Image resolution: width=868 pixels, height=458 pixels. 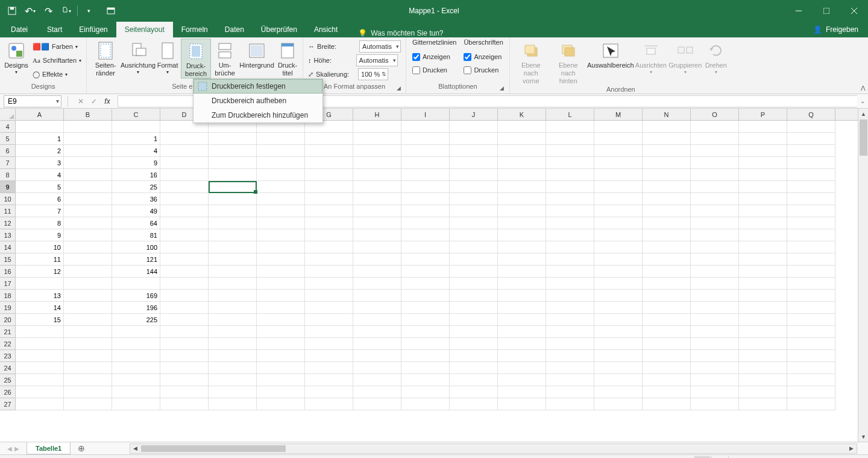 What do you see at coordinates (40, 272) in the screenshot?
I see `cell: 12` at bounding box center [40, 272].